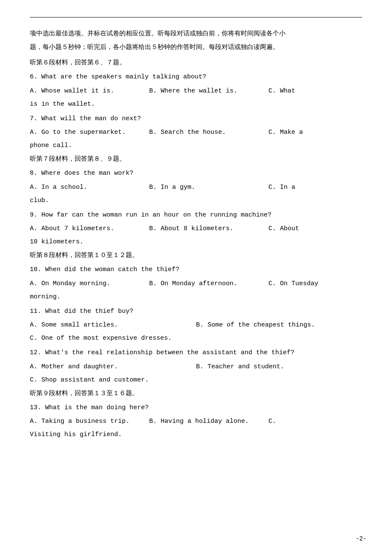 The height and width of the screenshot is (555, 392). I want to click on q6-text: 6. What are the speakers mainly talking …, so click(196, 77).